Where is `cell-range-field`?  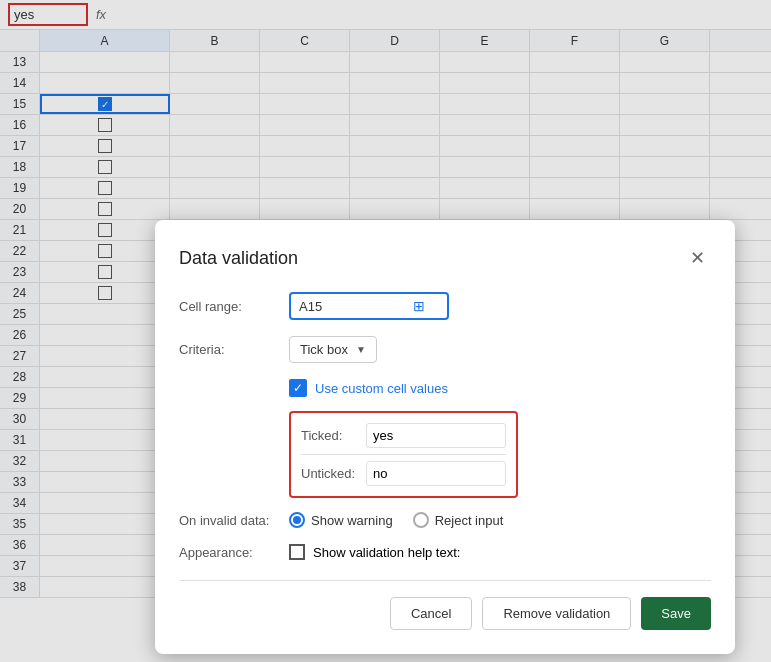 cell-range-field is located at coordinates (354, 306).